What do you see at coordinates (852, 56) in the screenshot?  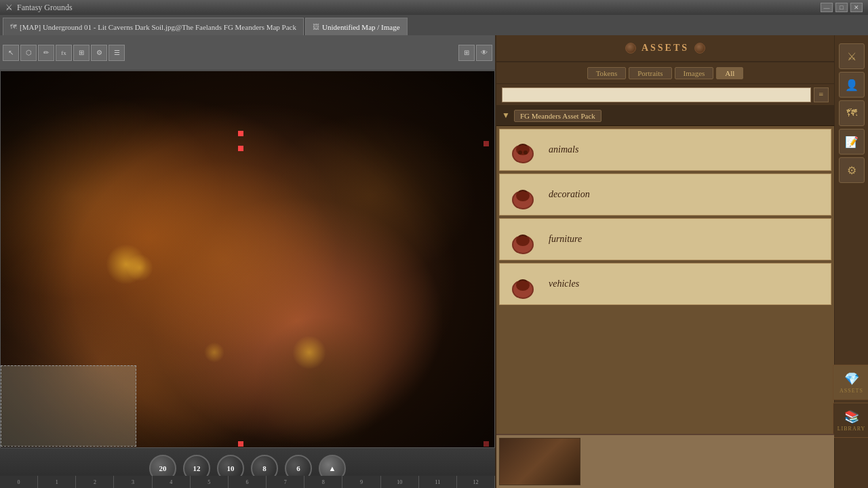 I see `side-btn-combat: ⚔` at bounding box center [852, 56].